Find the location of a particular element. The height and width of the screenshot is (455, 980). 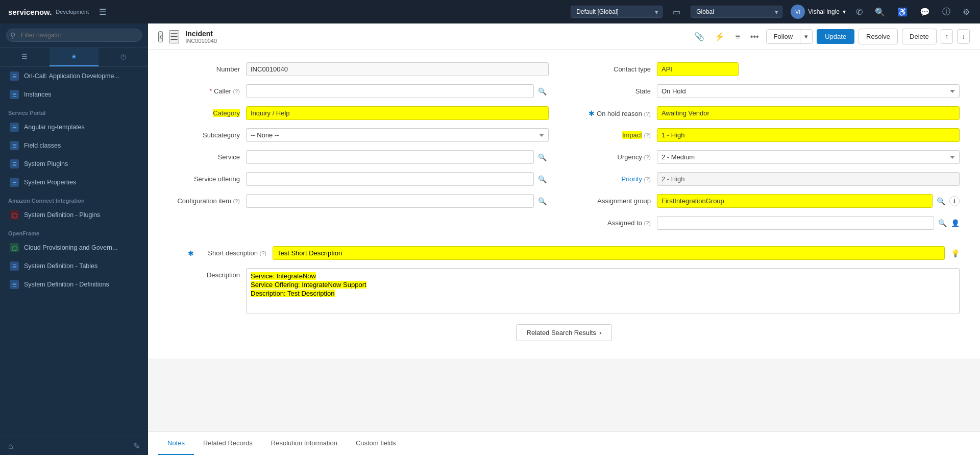

update-button: Update is located at coordinates (836, 37).